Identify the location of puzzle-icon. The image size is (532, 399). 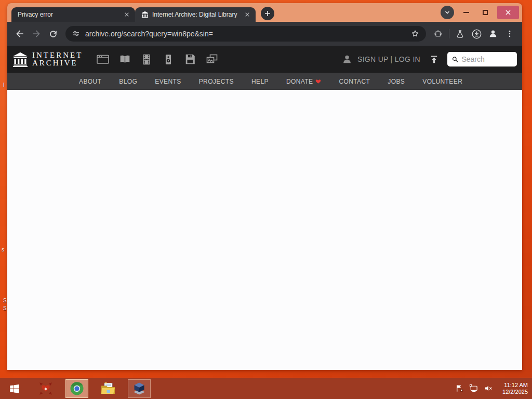
(438, 34).